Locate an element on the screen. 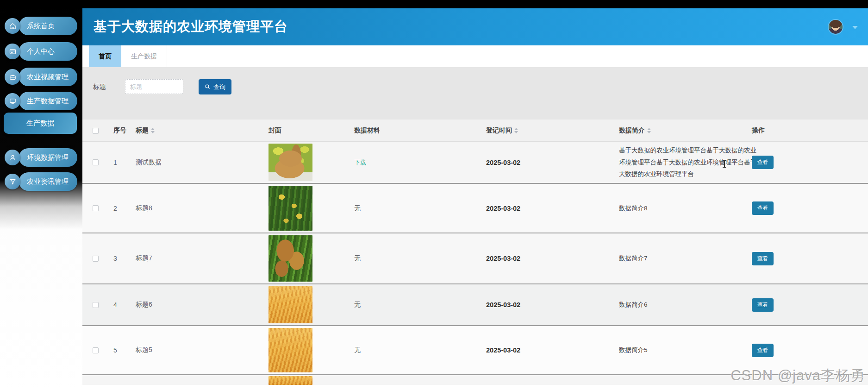 The width and height of the screenshot is (868, 390). row-intro: 基于大数据的农业环境管理平台基于大数据的农业环境管理平台基于大数据的农业环境管理… is located at coordinates (688, 162).